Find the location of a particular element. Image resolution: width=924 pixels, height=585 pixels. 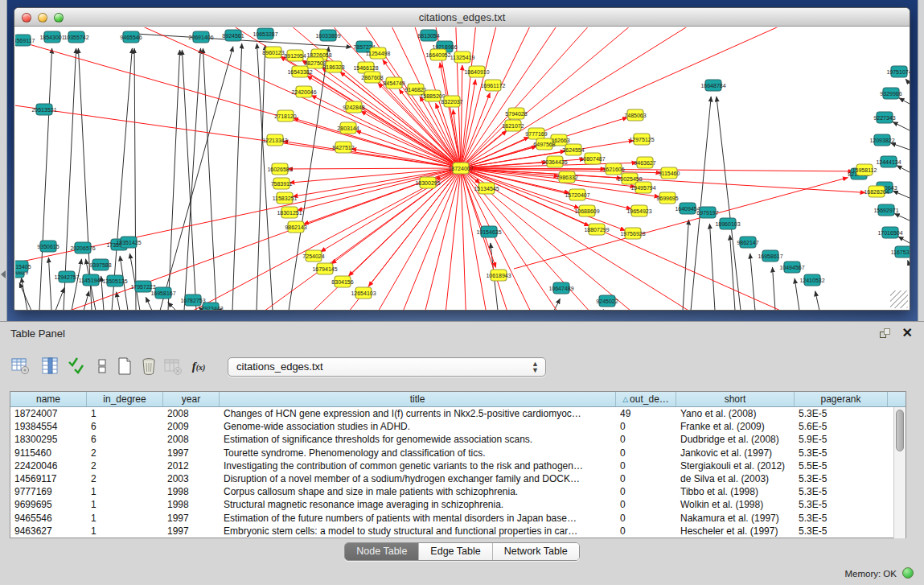

network-node: 6979197 is located at coordinates (708, 212).